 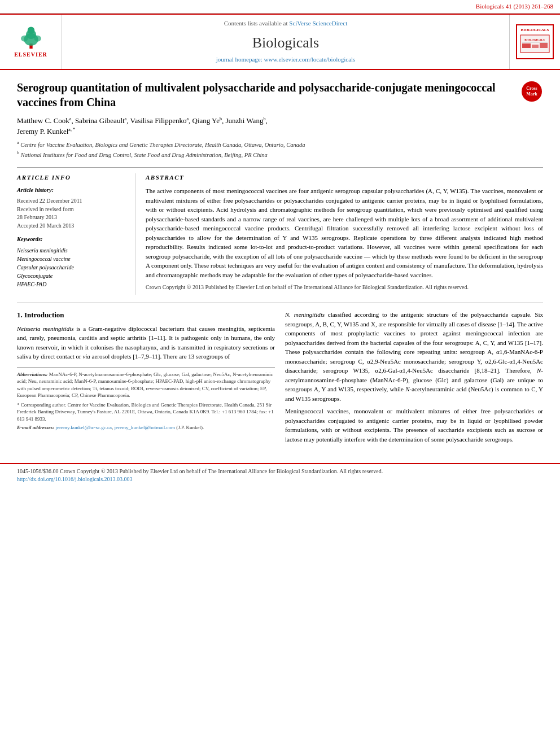 I want to click on affiliations: a Centre for Vaccine Evaluation, Biologi…, so click(x=280, y=149).